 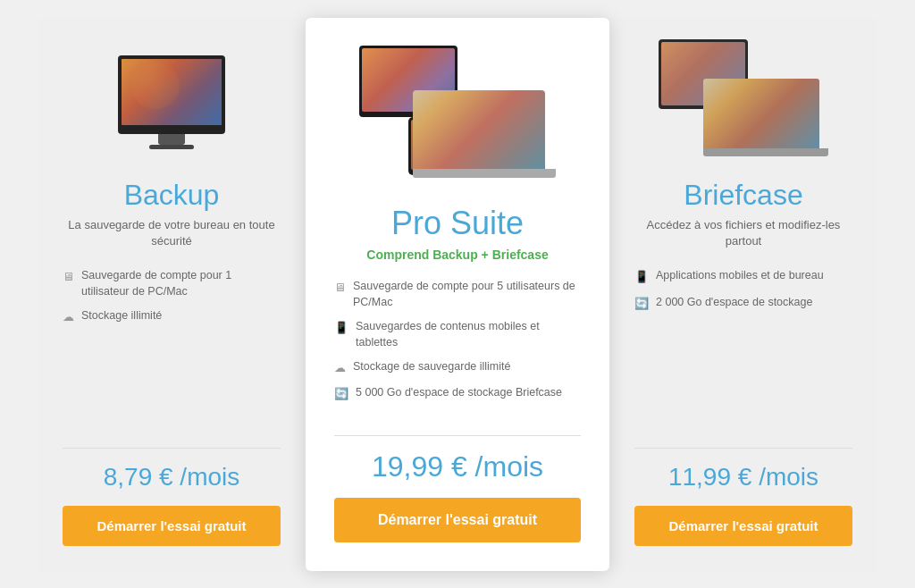 What do you see at coordinates (172, 341) in the screenshot?
I see `plan-backup-features: 🖥 Sauvegarde de compte pour 1 utilisateu…` at bounding box center [172, 341].